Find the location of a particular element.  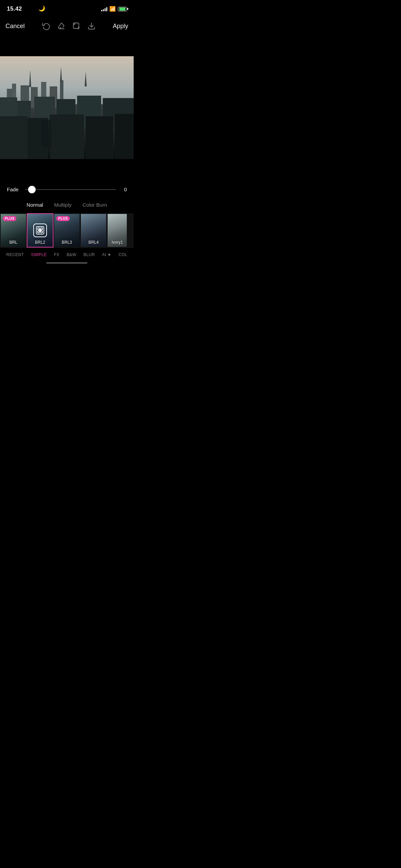

home-indicator is located at coordinates (67, 263).